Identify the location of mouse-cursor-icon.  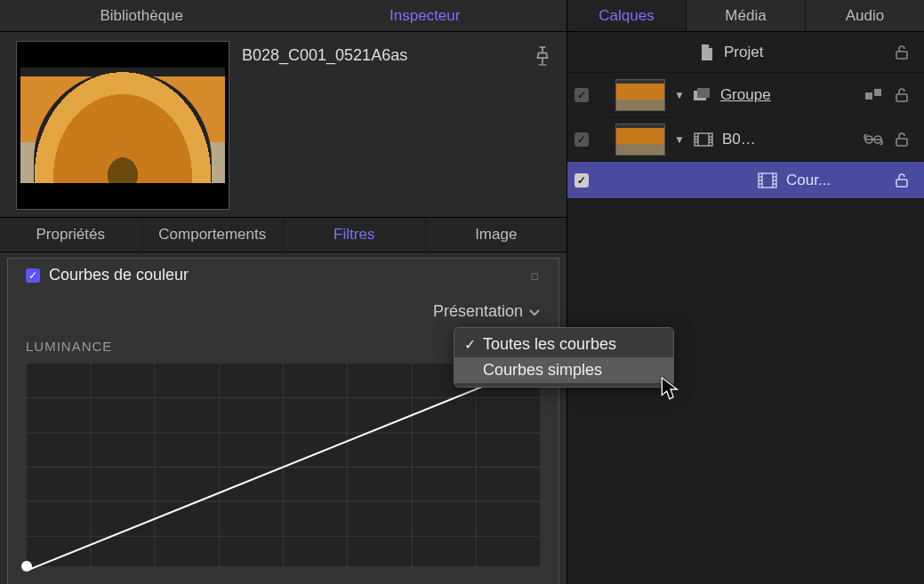
(671, 389).